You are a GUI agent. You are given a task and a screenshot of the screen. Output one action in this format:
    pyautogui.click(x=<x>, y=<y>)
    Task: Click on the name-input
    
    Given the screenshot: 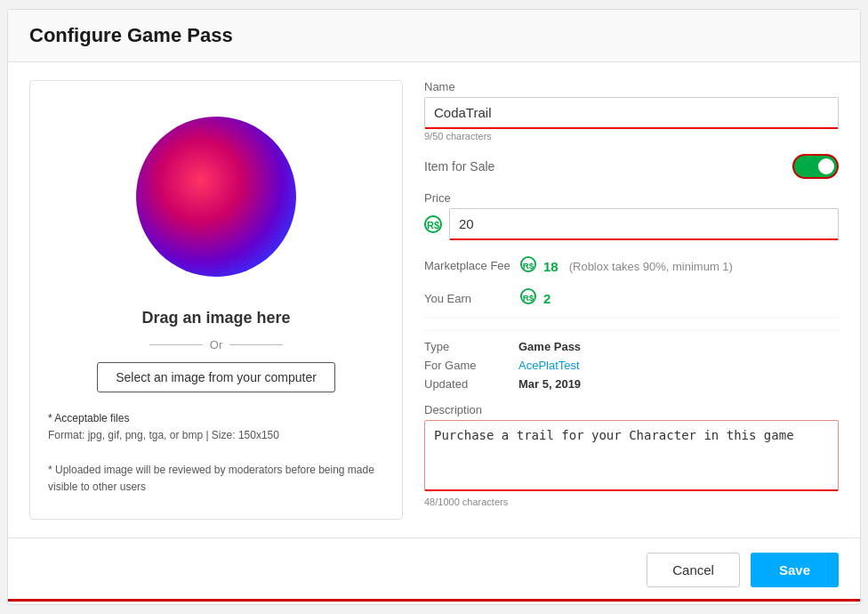 What is the action you would take?
    pyautogui.click(x=631, y=113)
    